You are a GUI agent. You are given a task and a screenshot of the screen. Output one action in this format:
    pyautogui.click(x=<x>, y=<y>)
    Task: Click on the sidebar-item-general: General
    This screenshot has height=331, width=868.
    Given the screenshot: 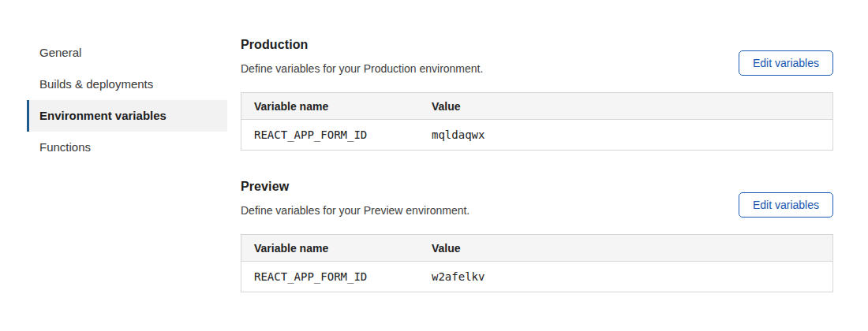 What is the action you would take?
    pyautogui.click(x=127, y=53)
    